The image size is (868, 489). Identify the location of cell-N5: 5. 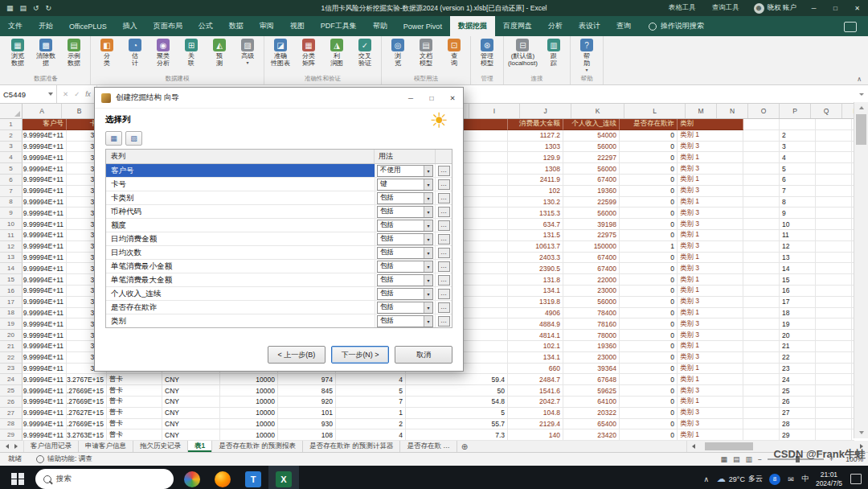
(797, 169).